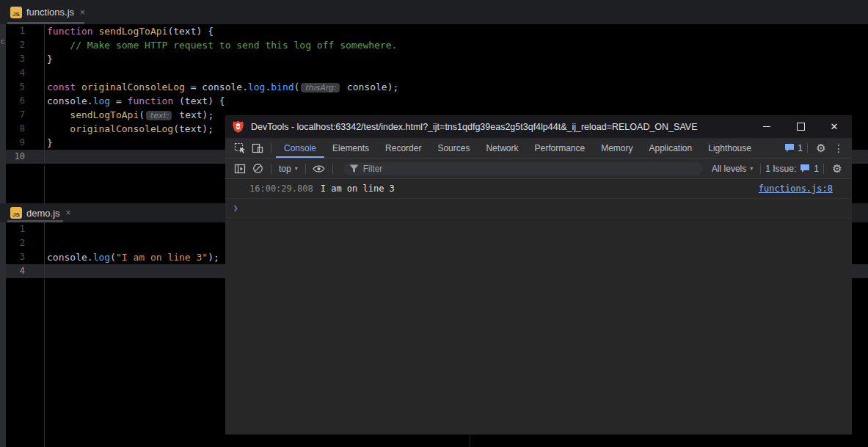 This screenshot has width=868, height=447. Describe the element at coordinates (800, 127) in the screenshot. I see `maximize-button` at that location.